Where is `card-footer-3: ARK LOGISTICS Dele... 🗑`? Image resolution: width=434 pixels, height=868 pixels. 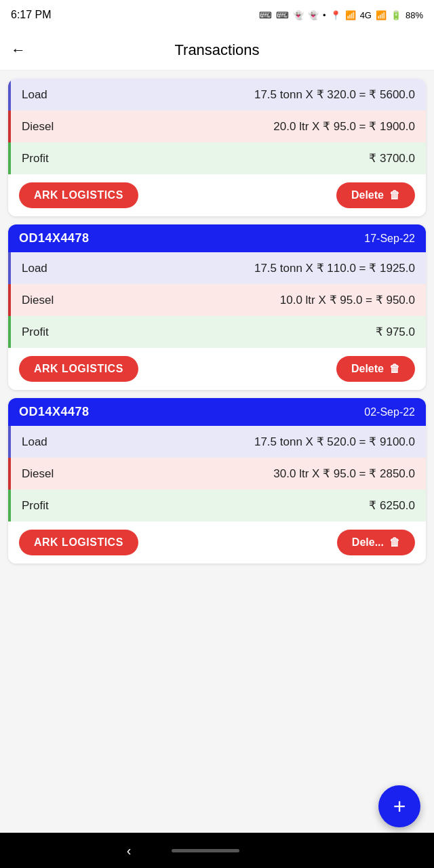
card-footer-3: ARK LOGISTICS Dele... 🗑 is located at coordinates (217, 542).